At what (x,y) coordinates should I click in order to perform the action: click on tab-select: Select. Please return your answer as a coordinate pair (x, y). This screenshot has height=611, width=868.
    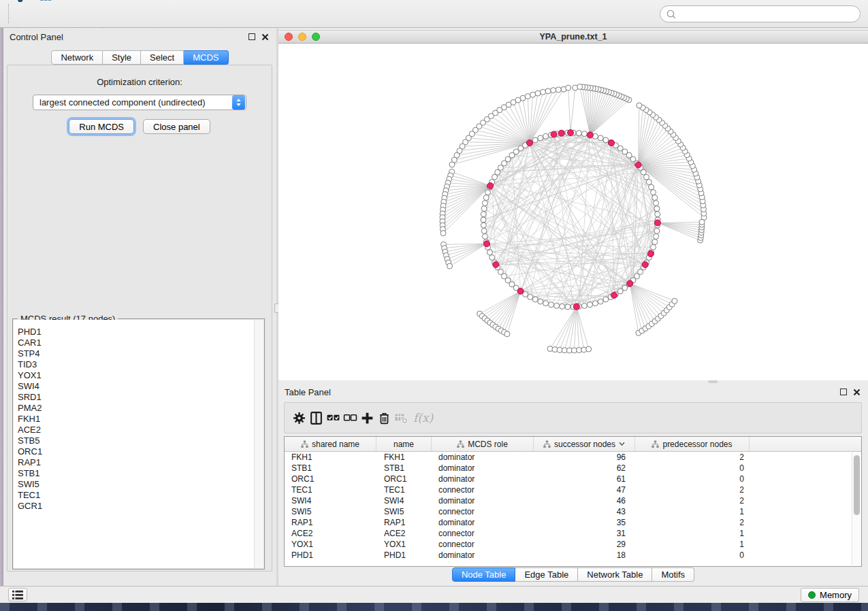
    Looking at the image, I should click on (162, 57).